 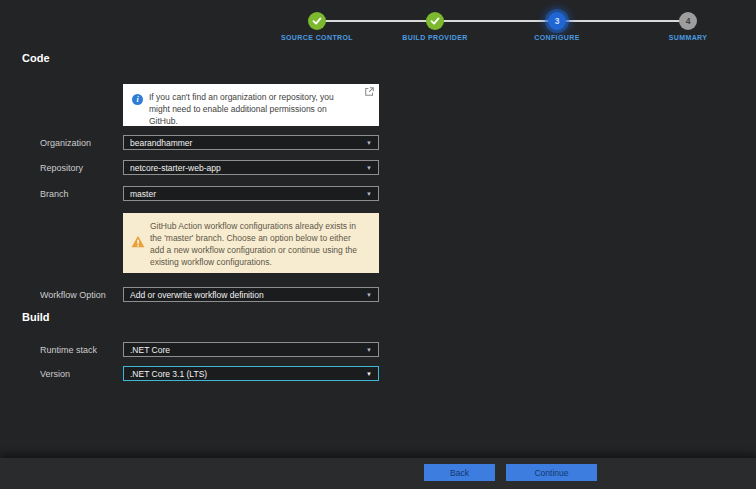 What do you see at coordinates (378, 474) in the screenshot?
I see `footer-action-bar: Back Continue` at bounding box center [378, 474].